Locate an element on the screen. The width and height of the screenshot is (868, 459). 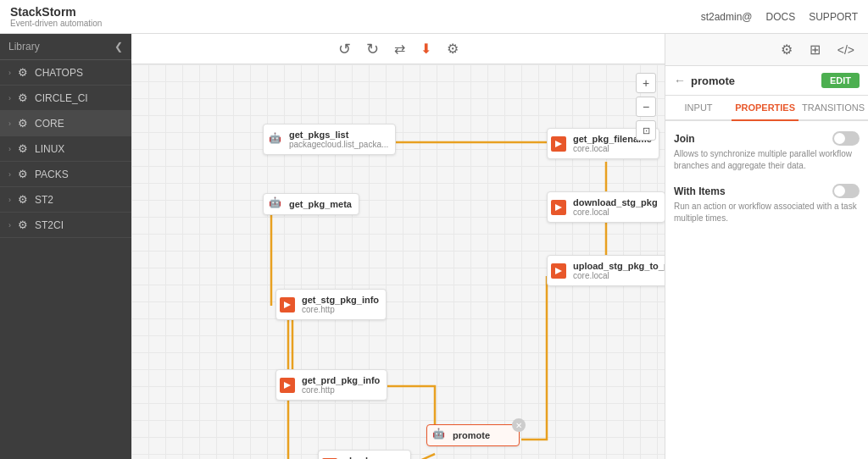
docs-link: DOCS is located at coordinates (782, 17).